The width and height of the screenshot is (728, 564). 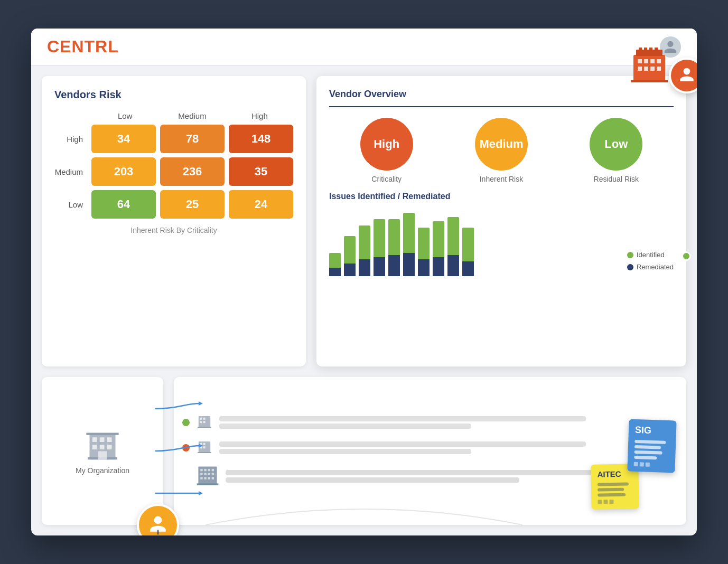 What do you see at coordinates (650, 267) in the screenshot?
I see `legend-remediated: Remediated` at bounding box center [650, 267].